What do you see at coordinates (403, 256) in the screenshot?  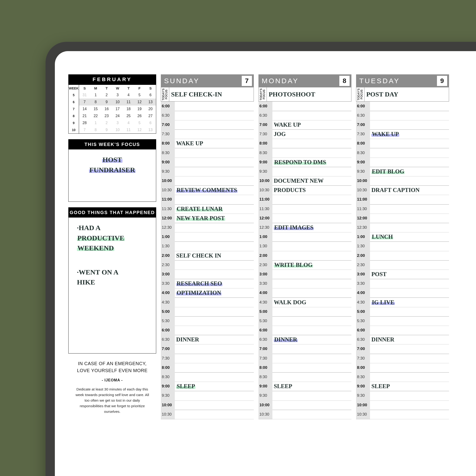 I see `time-slot: 2:00` at bounding box center [403, 256].